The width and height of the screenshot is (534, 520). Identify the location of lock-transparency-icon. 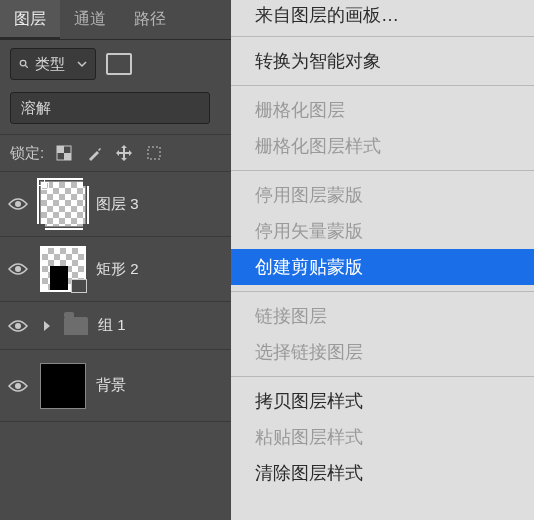
(64, 153).